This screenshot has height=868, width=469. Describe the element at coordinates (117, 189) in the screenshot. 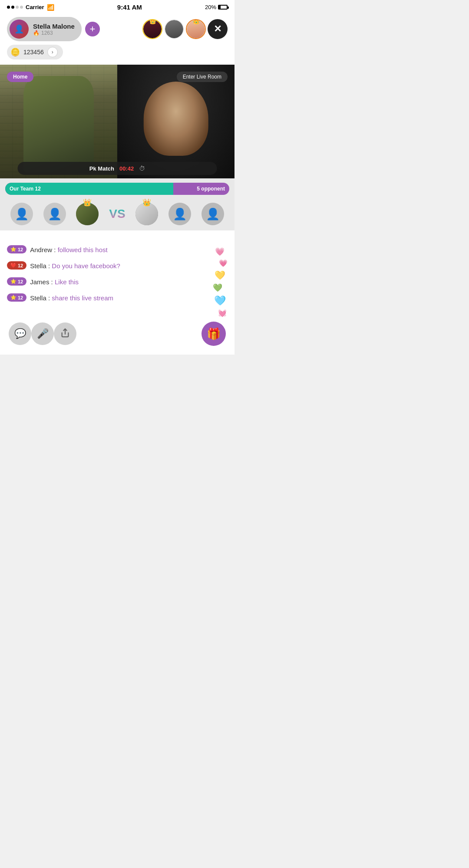

I see `score-section: Our Team 12 5 opponent` at that location.